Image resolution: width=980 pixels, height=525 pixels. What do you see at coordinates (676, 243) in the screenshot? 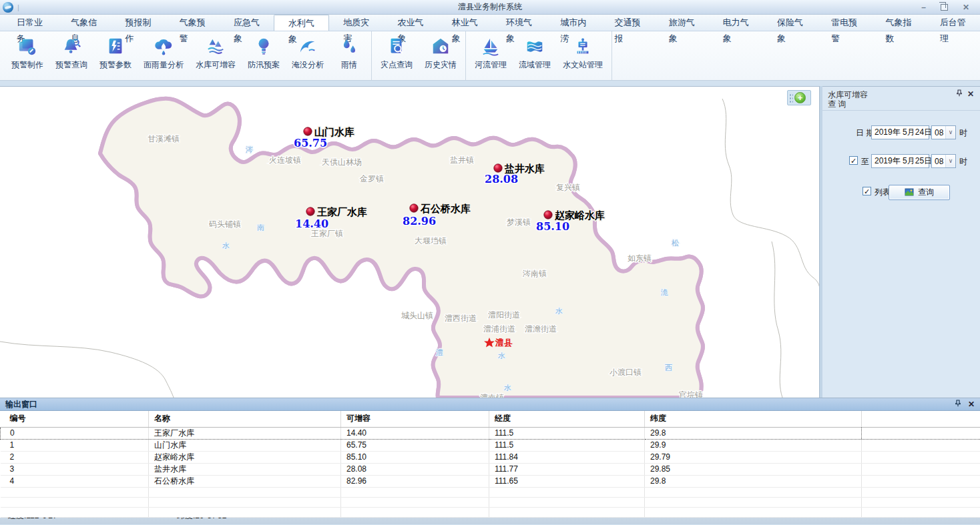
I see `map-label-river: 松` at bounding box center [676, 243].